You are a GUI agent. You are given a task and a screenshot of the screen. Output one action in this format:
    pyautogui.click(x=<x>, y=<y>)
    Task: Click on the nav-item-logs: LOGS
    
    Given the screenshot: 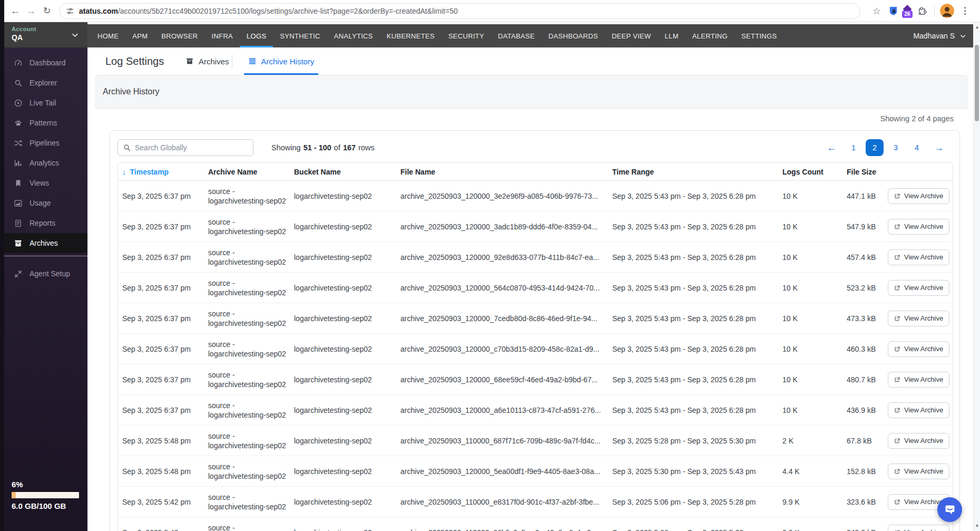 What is the action you would take?
    pyautogui.click(x=256, y=36)
    